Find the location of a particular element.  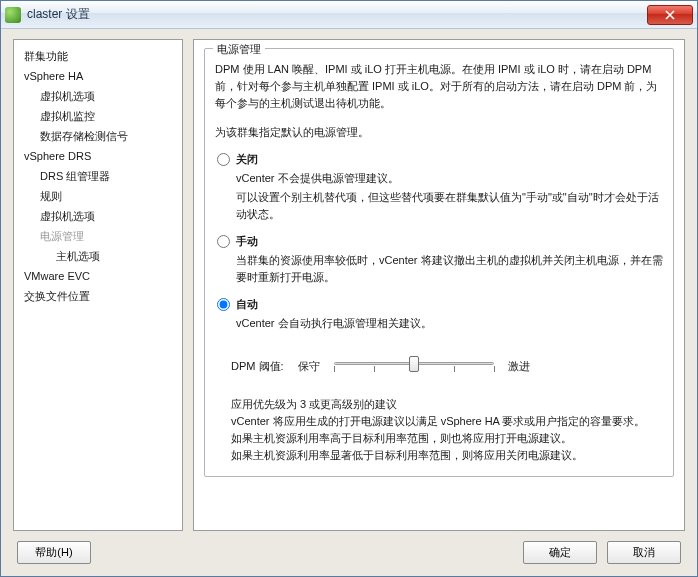

option-text: 当群集的资源使用率较低时，vCenter 将建议撤出主机的虚拟机并关闭主机电源，… is located at coordinates (450, 269).